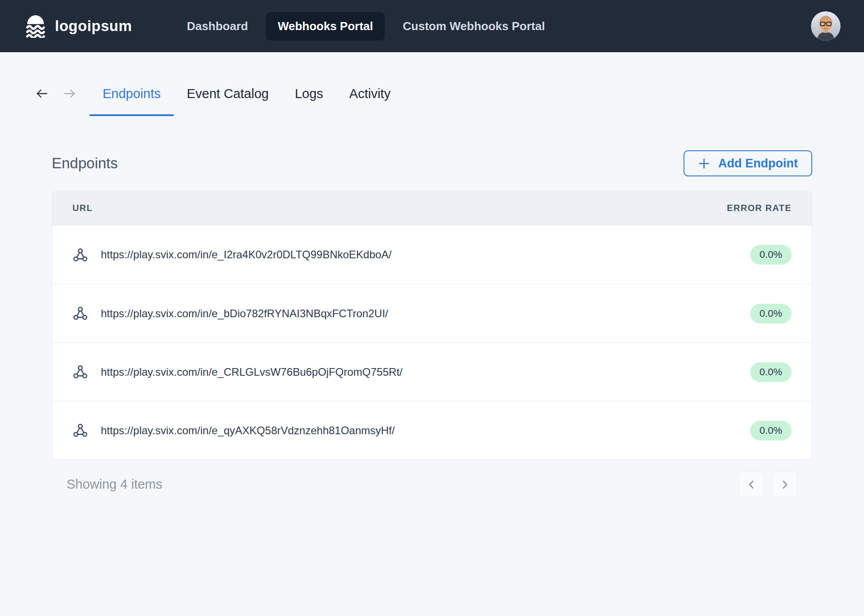 The height and width of the screenshot is (616, 864). I want to click on table-header: URL ERROR RATE, so click(432, 208).